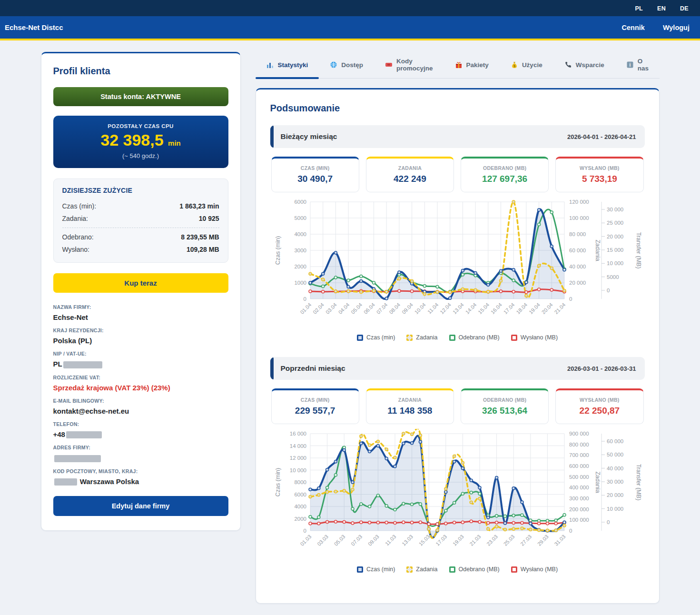 The image size is (700, 615). What do you see at coordinates (278, 482) in the screenshot?
I see `svg-text: Czas (min)` at bounding box center [278, 482].